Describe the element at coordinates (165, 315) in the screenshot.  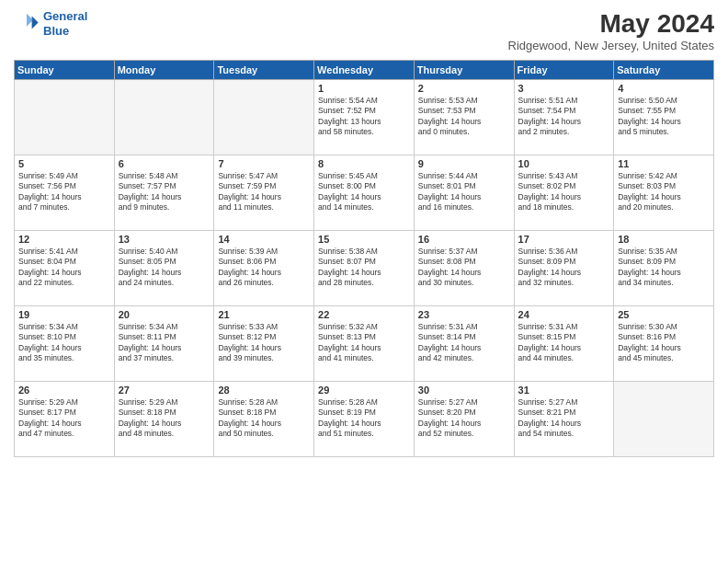
I see `day-number: 20` at that location.